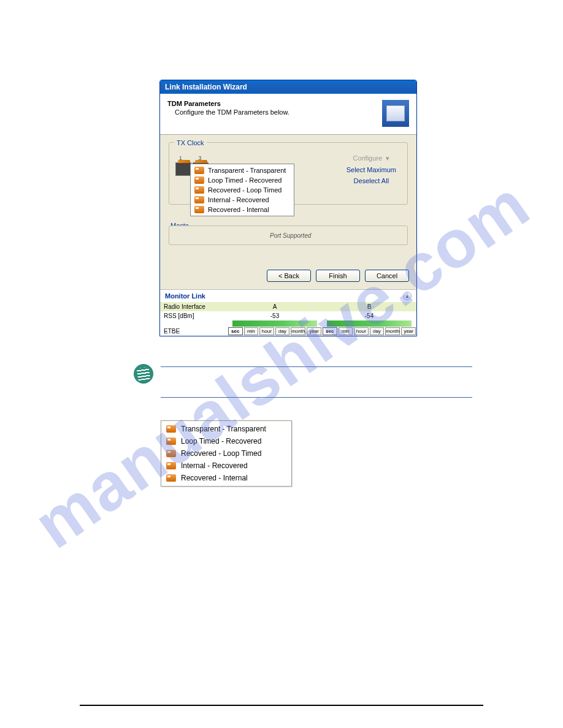 The width and height of the screenshot is (563, 728). What do you see at coordinates (194, 306) in the screenshot?
I see `radio-interface-label: Radio Interface` at bounding box center [194, 306].